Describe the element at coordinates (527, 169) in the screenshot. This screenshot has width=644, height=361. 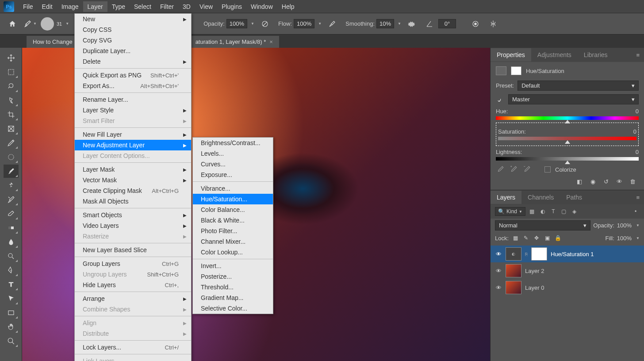
I see `eyedropper-minus-icon` at that location.